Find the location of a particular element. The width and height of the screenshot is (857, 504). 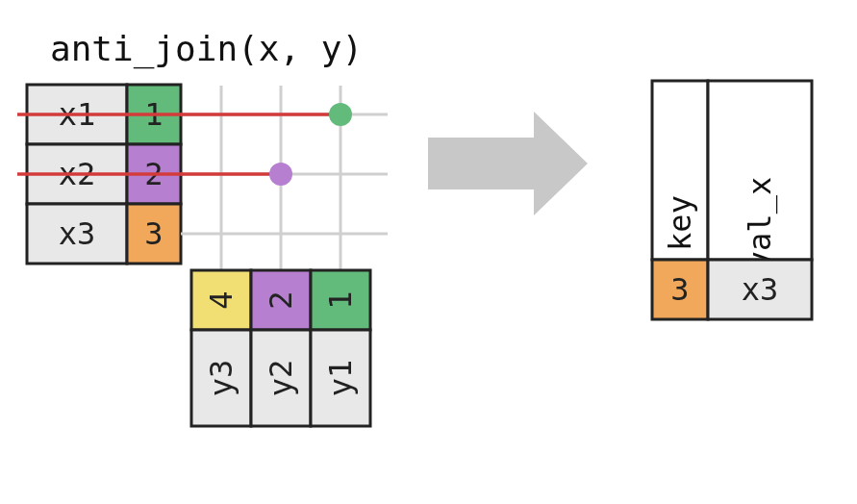

y-key-text: 1 is located at coordinates (340, 300).